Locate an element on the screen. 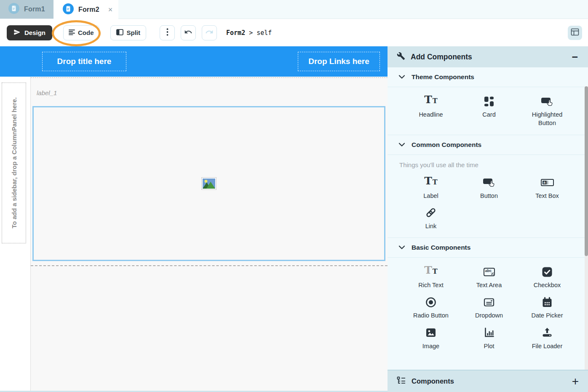 This screenshot has height=392, width=588. section-basic-components: Basic Components is located at coordinates (488, 248).